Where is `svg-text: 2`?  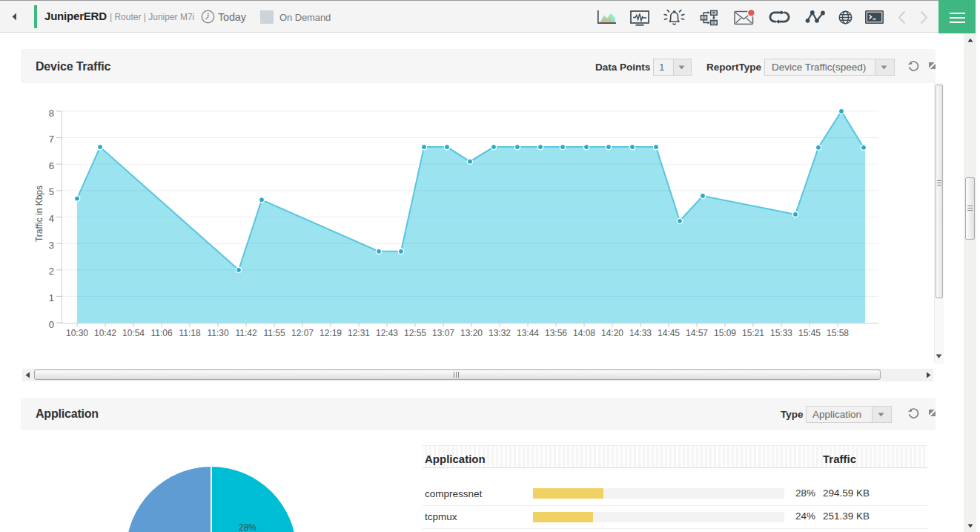
svg-text: 2 is located at coordinates (52, 272).